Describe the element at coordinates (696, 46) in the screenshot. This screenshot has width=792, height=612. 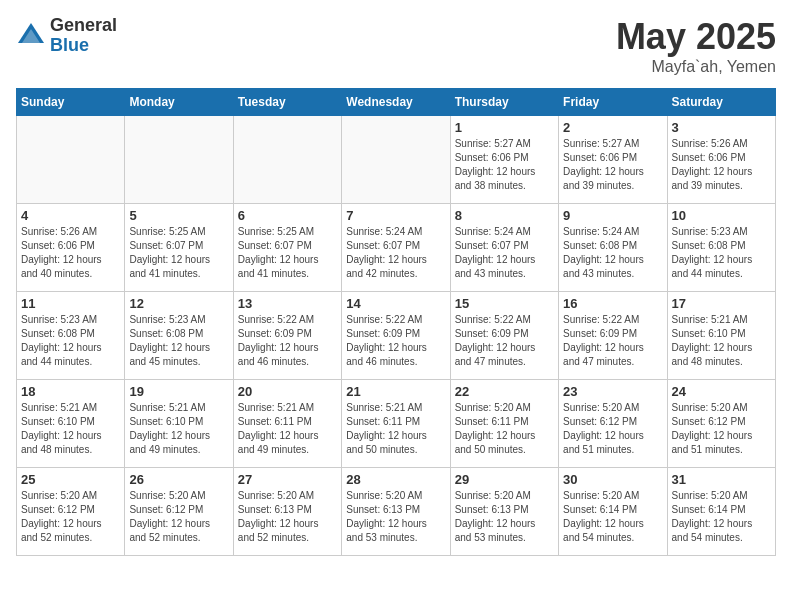
I see `title-block: May 2025 Mayfa`ah, Yemen` at that location.